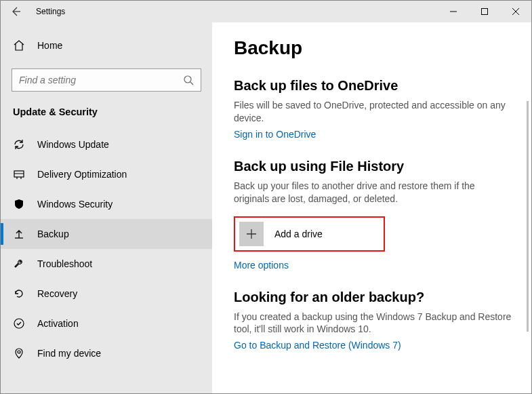 The image size is (532, 394). I want to click on activation-icon, so click(19, 323).